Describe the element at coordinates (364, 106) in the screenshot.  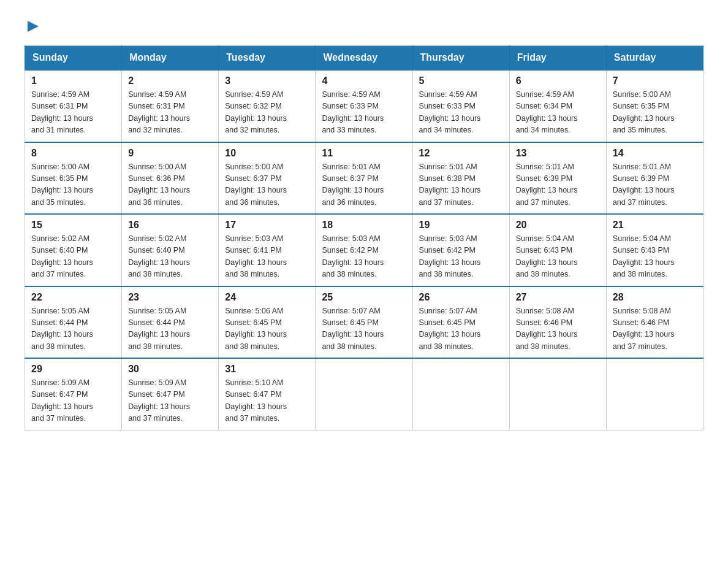
I see `calendar-cell: 4 Sunrise: 4:59 AMSunset: 6:33 PMDayligh…` at that location.